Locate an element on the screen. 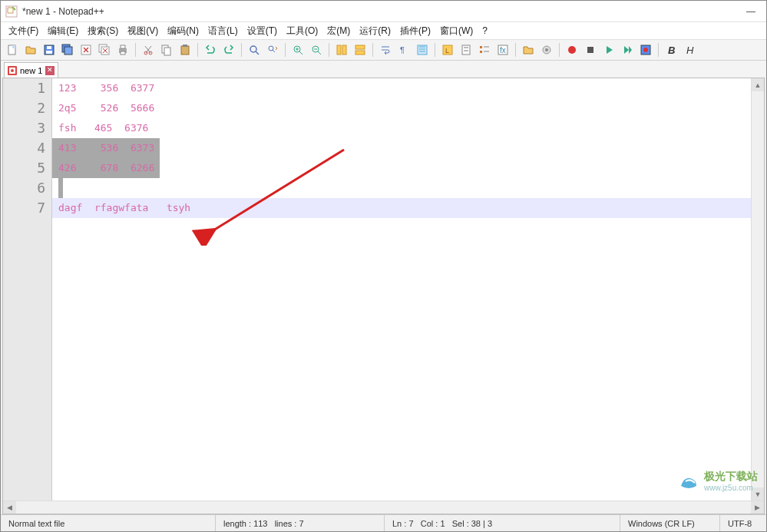 This screenshot has height=532, width=767. doc-map-icon is located at coordinates (466, 50).